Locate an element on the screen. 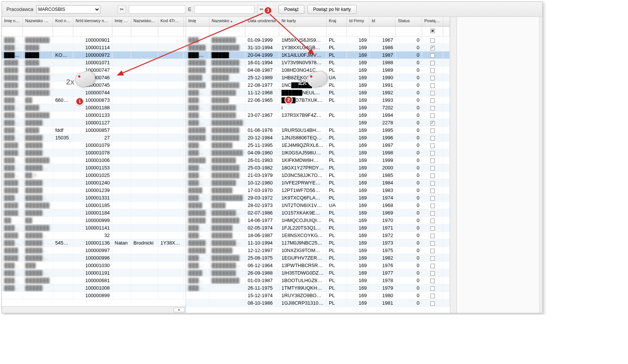  col-status: Status is located at coordinates (409, 22).